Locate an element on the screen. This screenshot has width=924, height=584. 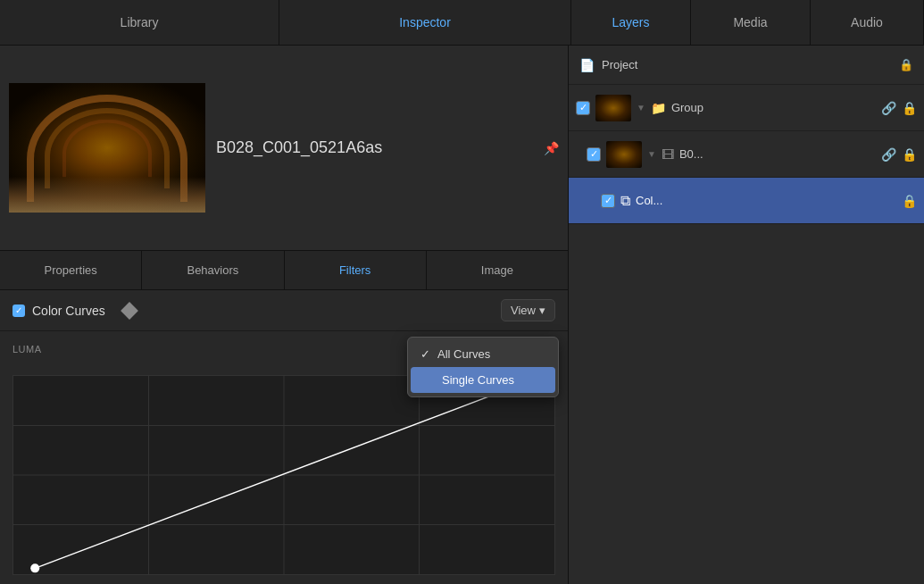
tab-layers: Layers is located at coordinates (631, 22).